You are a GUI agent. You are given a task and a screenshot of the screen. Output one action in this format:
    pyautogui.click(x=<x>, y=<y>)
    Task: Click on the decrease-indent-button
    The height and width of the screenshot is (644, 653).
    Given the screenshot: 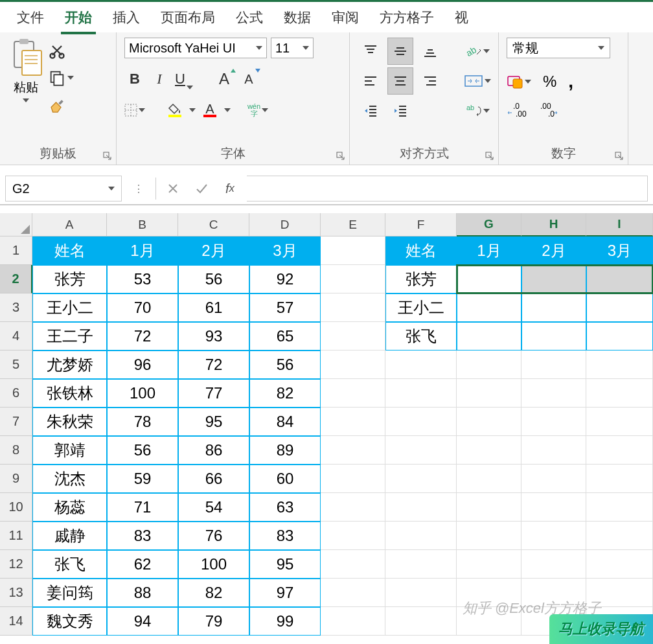 What is the action you would take?
    pyautogui.click(x=371, y=111)
    